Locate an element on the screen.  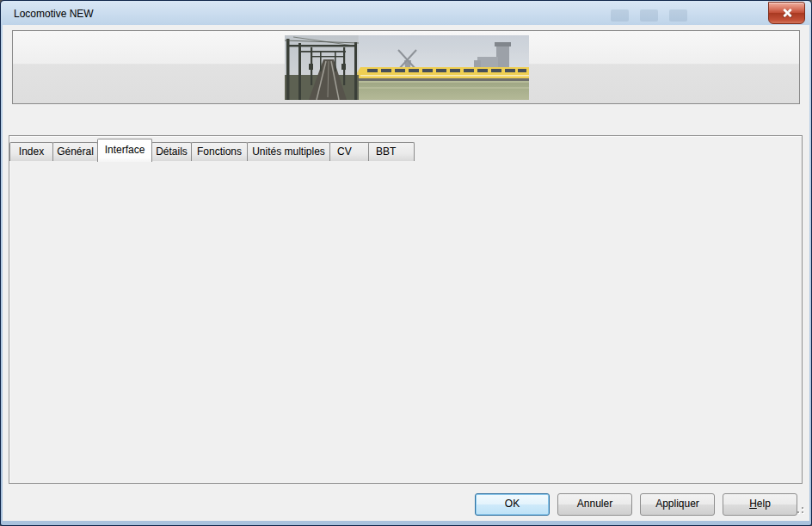
ghost-minimize-icon is located at coordinates (619, 15).